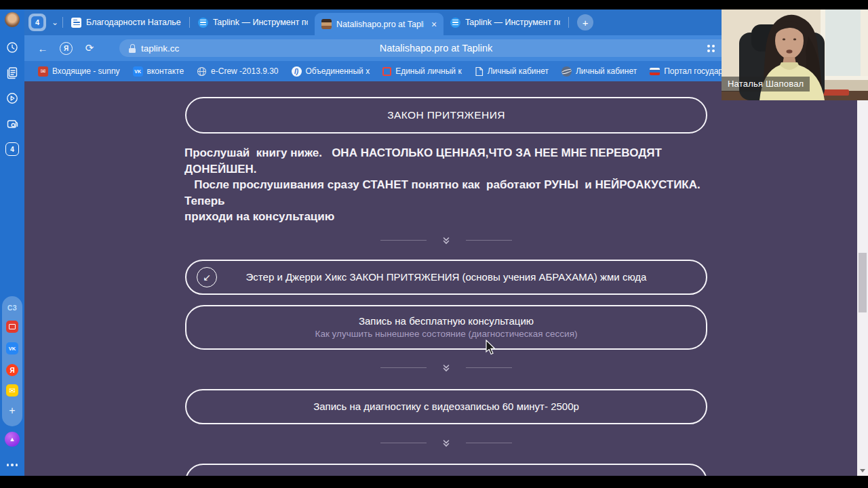 Image resolution: width=868 pixels, height=488 pixels. What do you see at coordinates (380, 24) in the screenshot?
I see `tab-title: Natalishapo.pro at Tapli` at bounding box center [380, 24].